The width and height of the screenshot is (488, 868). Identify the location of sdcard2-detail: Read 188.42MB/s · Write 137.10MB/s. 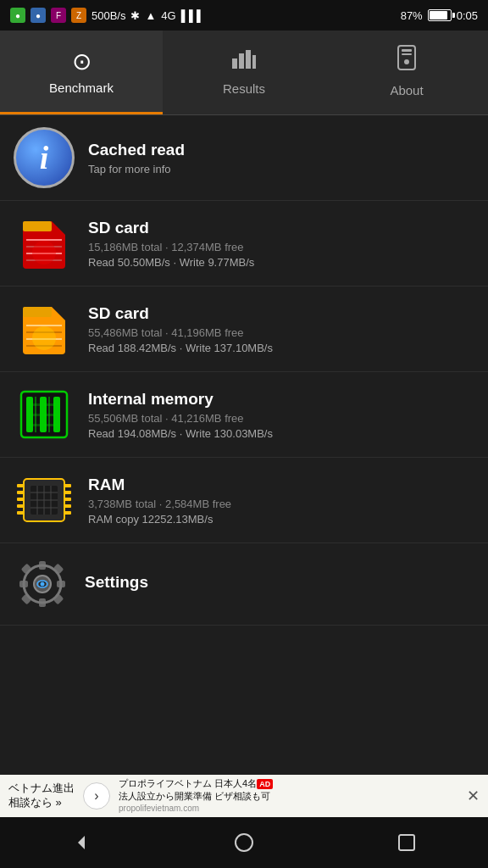
(281, 348).